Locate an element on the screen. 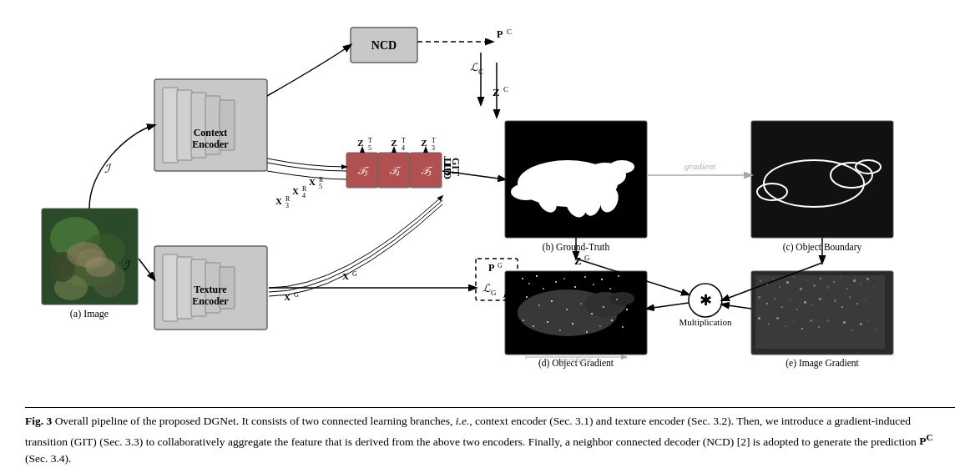 This screenshot has height=473, width=980. fig-label: Fig. 3 is located at coordinates (38, 420).